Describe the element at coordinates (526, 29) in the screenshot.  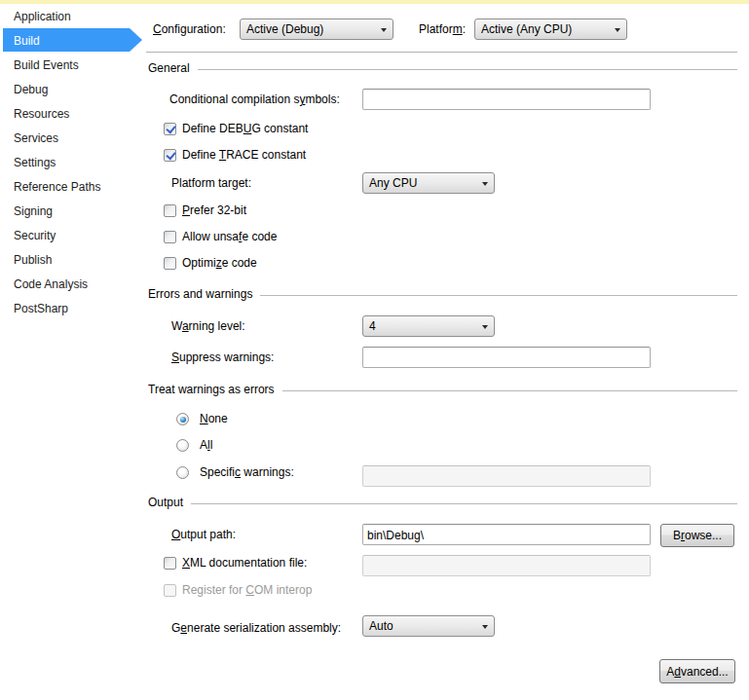
I see `platform-value: Active (Any CPU)` at that location.